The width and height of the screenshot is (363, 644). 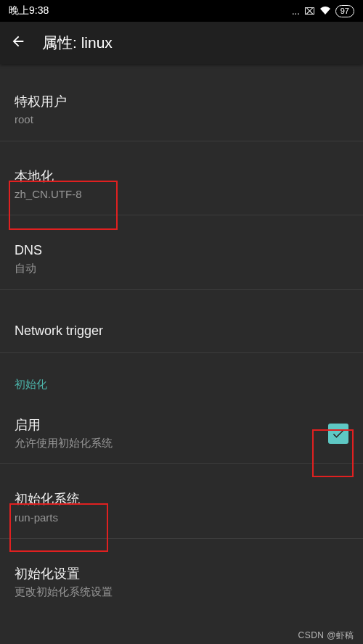 What do you see at coordinates (182, 120) in the screenshot?
I see `setting-sub: root` at bounding box center [182, 120].